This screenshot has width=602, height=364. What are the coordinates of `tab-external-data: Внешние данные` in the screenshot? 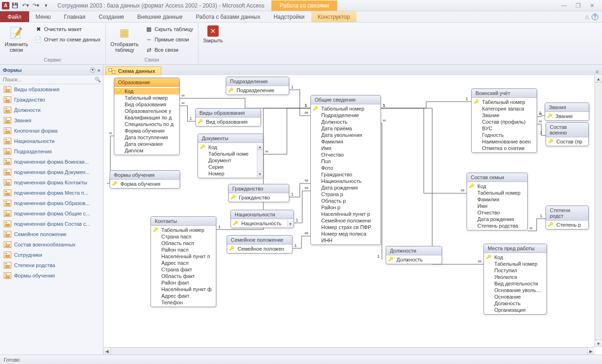 It's located at (160, 17).